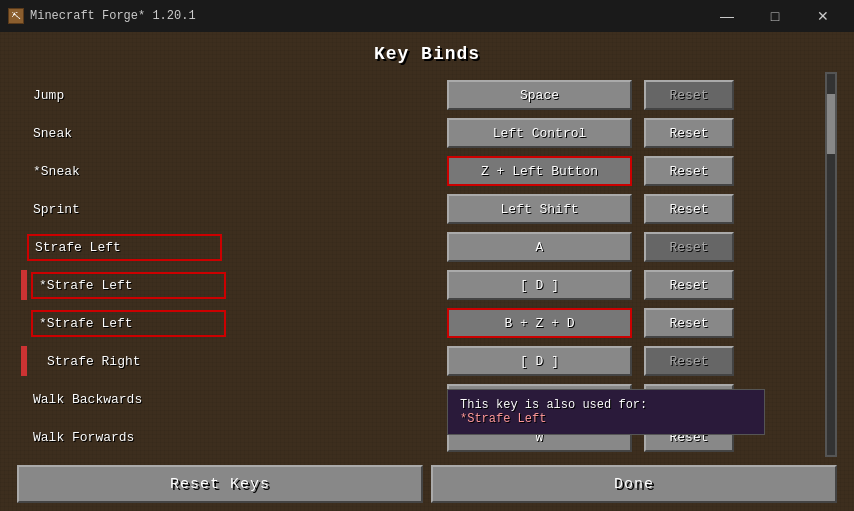 Image resolution: width=854 pixels, height=511 pixels. What do you see at coordinates (421, 323) in the screenshot?
I see `table-row: *Strafe Left B + Z + D Reset` at bounding box center [421, 323].